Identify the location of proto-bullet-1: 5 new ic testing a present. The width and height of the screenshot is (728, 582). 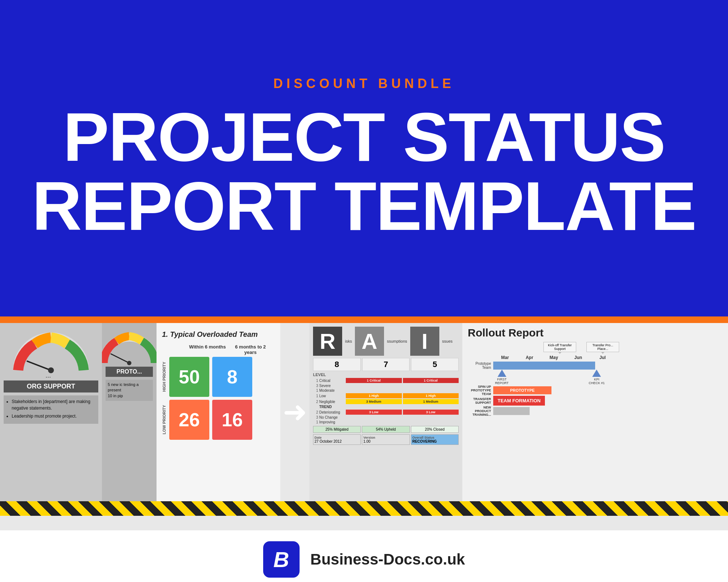
(129, 388).